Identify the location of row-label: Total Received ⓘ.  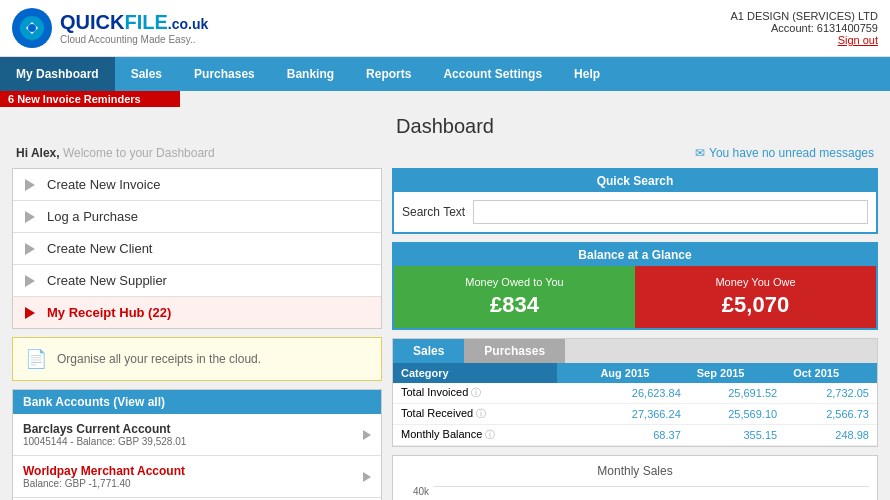
(475, 414).